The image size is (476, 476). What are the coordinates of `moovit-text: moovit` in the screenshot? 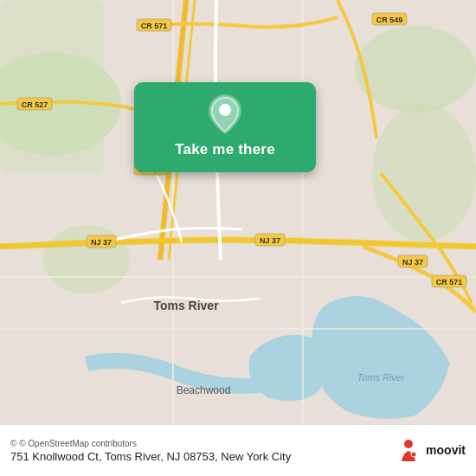 It's located at (446, 450).